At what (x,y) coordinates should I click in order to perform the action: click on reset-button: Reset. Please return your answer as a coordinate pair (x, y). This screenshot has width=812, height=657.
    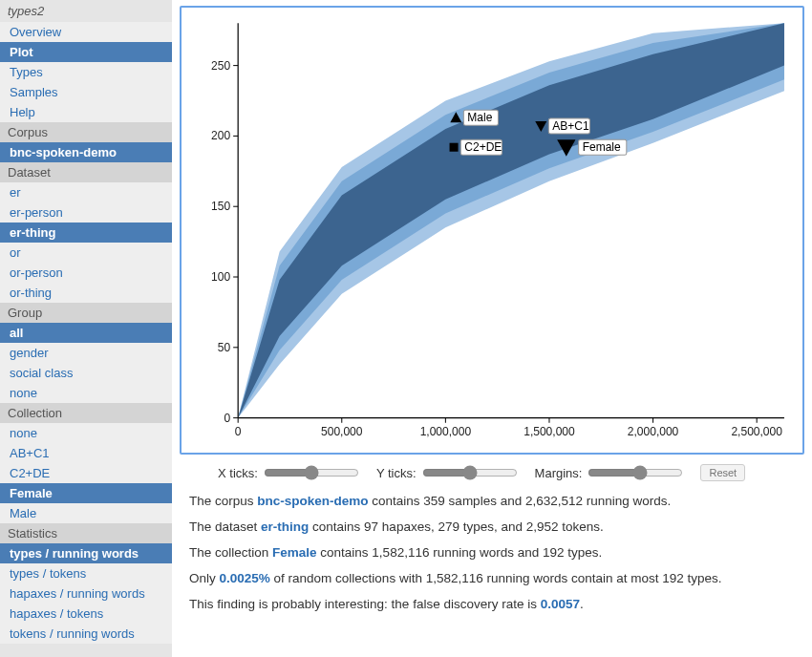
    Looking at the image, I should click on (722, 473).